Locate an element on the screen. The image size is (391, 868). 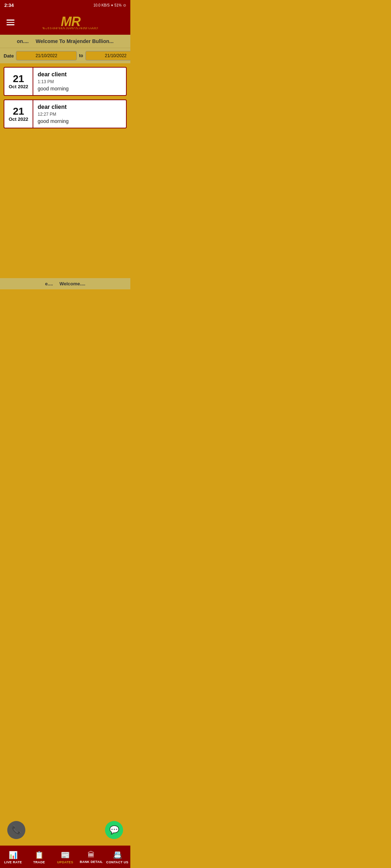
message-time: 12:27 PM is located at coordinates (80, 114).